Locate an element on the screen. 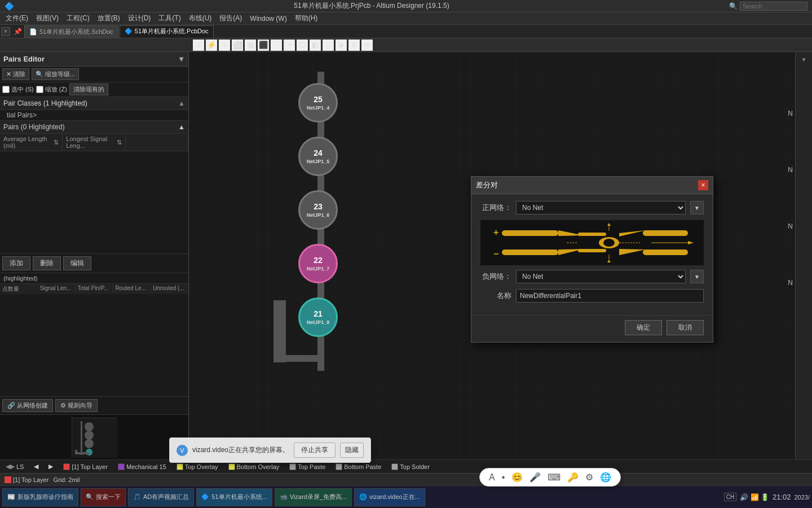 This screenshot has width=812, height=508. dialog-footer: 确定 取消 is located at coordinates (592, 329).